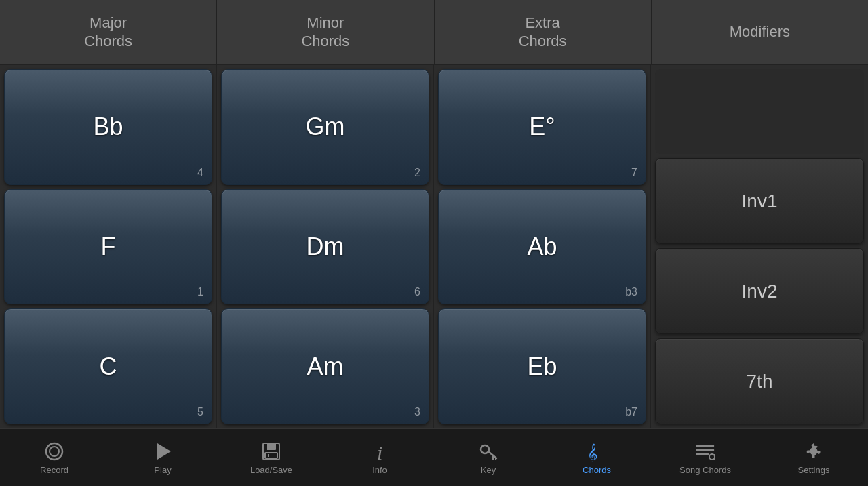 Image resolution: width=868 pixels, height=486 pixels. What do you see at coordinates (434, 457) in the screenshot?
I see `toolbar: Record Play Load/Save i Info Key` at bounding box center [434, 457].